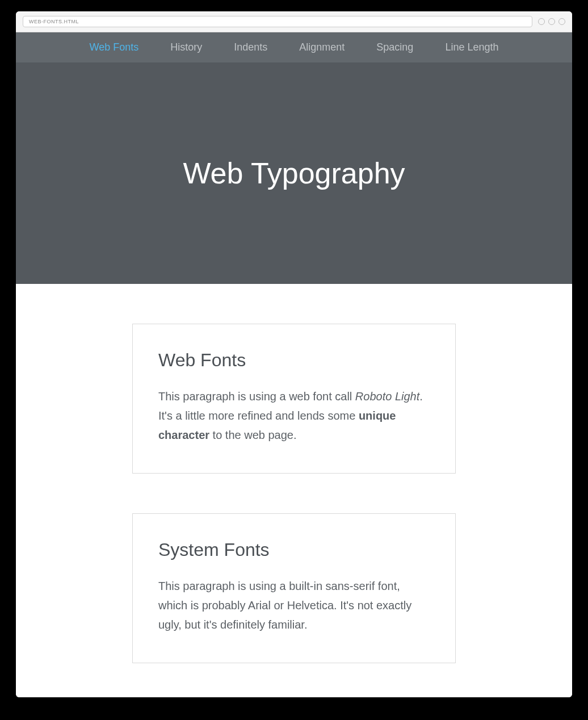 This screenshot has width=588, height=720. Describe the element at coordinates (294, 416) in the screenshot. I see `card-text: This paragraph is using a web font call …` at that location.